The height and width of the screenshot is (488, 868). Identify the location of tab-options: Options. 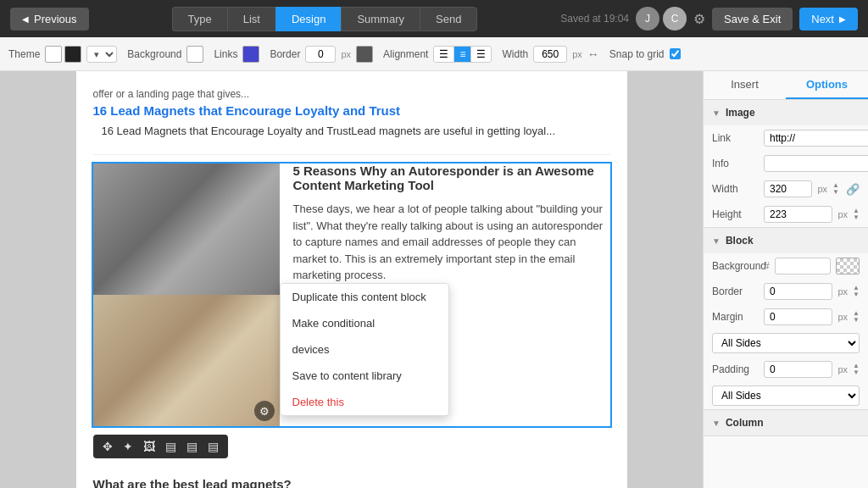
(827, 85).